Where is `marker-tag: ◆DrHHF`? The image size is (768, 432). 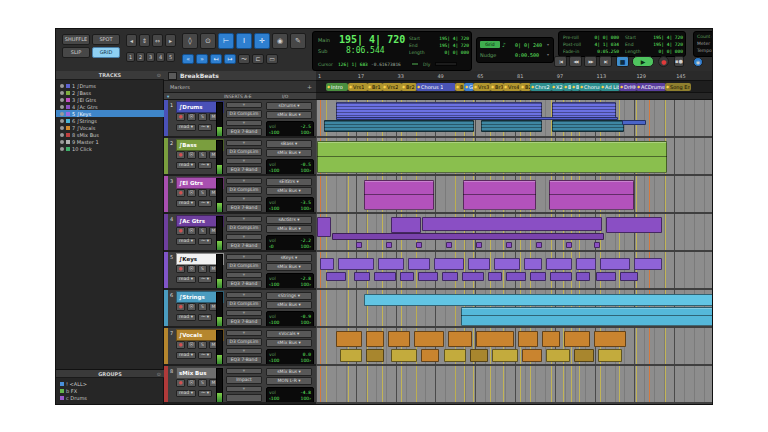 marker-tag: ◆DrHHF is located at coordinates (628, 87).